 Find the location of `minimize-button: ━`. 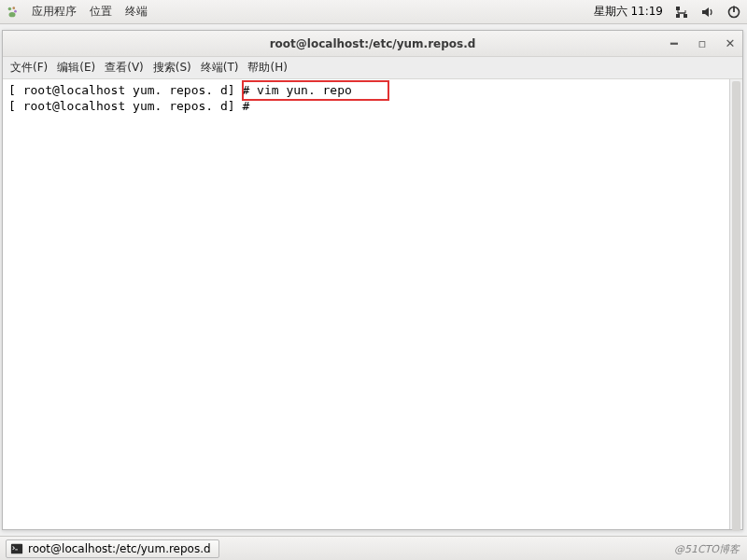

minimize-button: ━ is located at coordinates (674, 44).